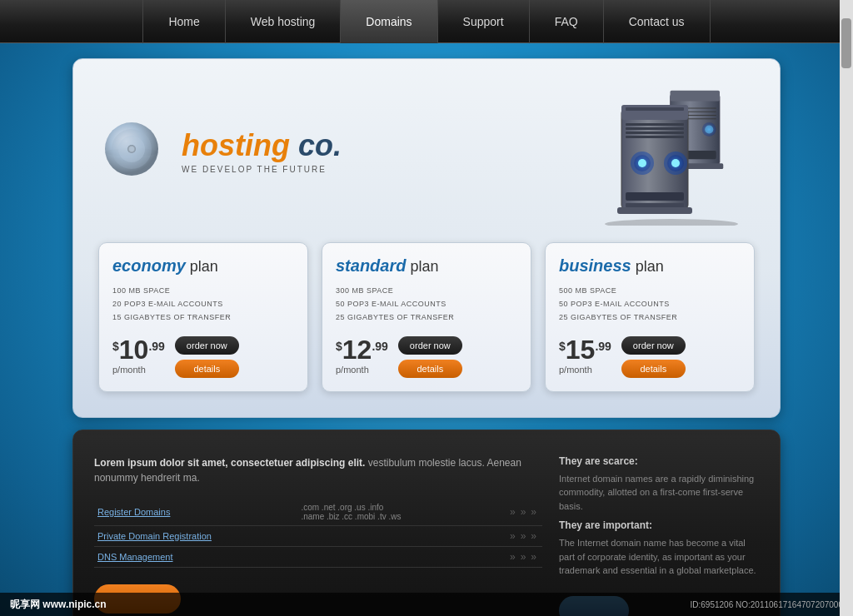 The width and height of the screenshot is (853, 616). I want to click on brand-name: hosting co., so click(262, 146).